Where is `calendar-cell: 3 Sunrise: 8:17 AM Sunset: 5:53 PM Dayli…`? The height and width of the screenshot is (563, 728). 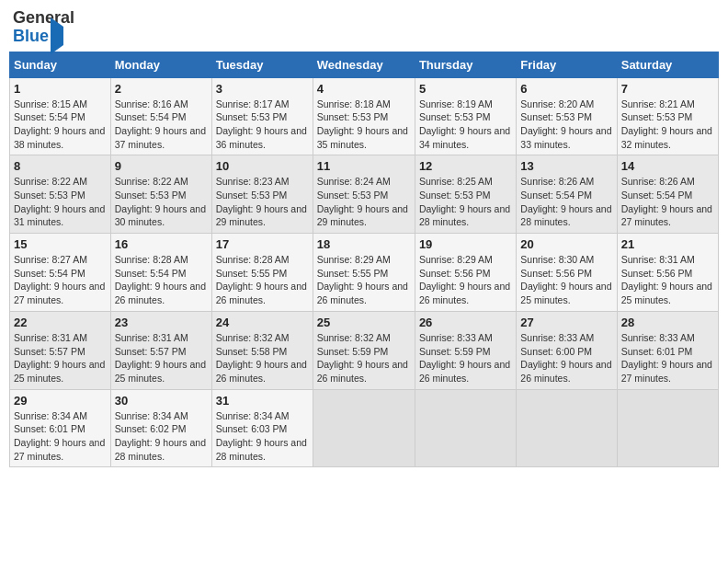 calendar-cell: 3 Sunrise: 8:17 AM Sunset: 5:53 PM Dayli… is located at coordinates (262, 116).